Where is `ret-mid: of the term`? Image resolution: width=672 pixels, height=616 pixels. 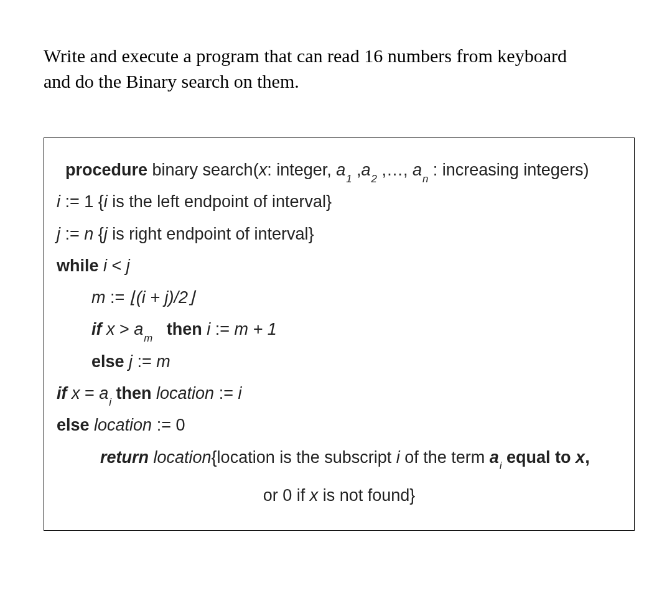
ret-mid: of the term is located at coordinates (445, 457).